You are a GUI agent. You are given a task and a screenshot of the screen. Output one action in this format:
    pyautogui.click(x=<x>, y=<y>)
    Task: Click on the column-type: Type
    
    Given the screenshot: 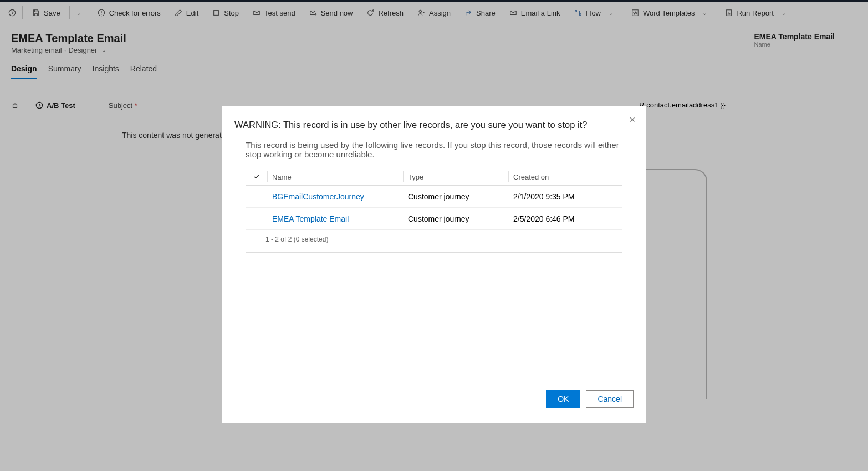 What is the action you would take?
    pyautogui.click(x=456, y=177)
    